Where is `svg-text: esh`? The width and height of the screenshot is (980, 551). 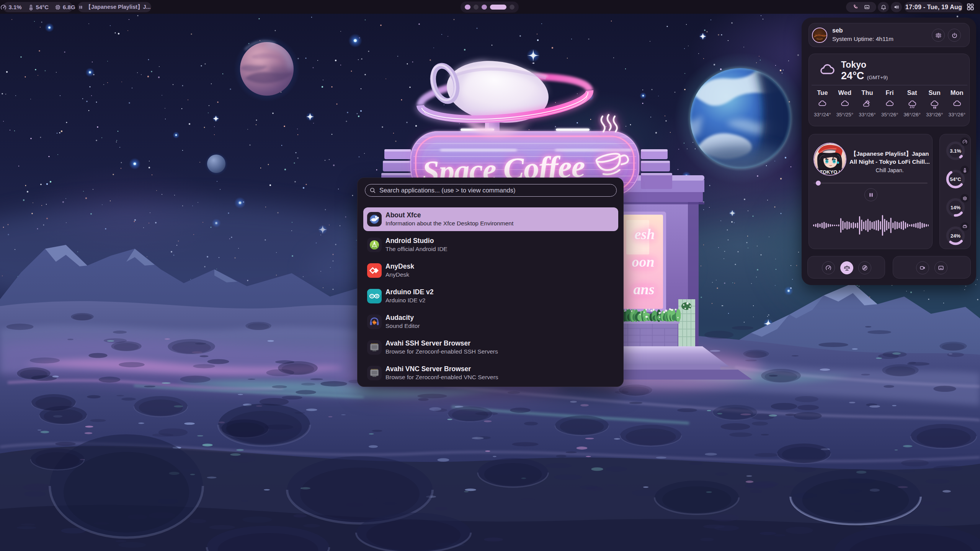
svg-text: esh is located at coordinates (645, 234).